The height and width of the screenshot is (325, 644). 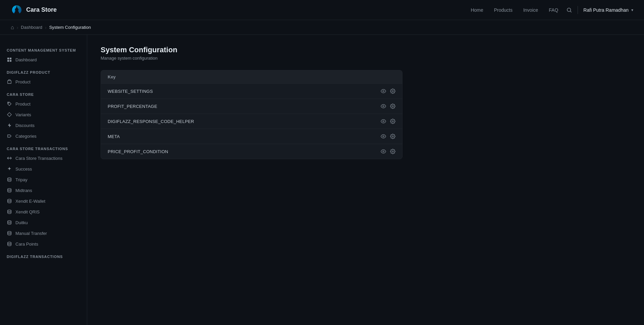 What do you see at coordinates (25, 125) in the screenshot?
I see `sidebar-item-discounts-label: Discounts` at bounding box center [25, 125].